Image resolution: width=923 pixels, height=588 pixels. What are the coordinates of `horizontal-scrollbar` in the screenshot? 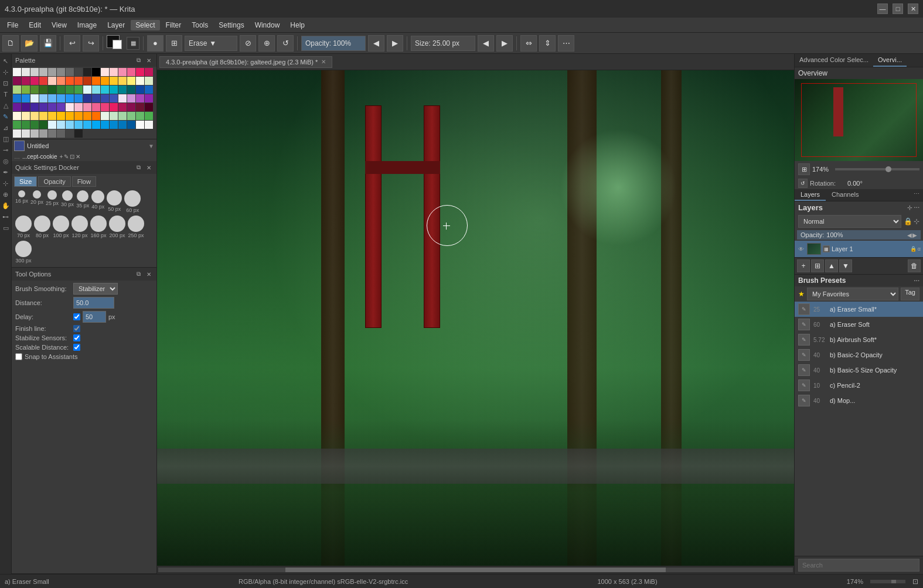 It's located at (476, 570).